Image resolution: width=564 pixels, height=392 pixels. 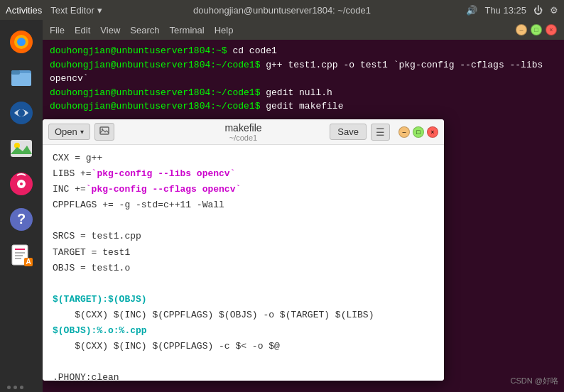 What do you see at coordinates (141, 30) in the screenshot?
I see `terminal-menu: File Edit View Search Terminal Help` at bounding box center [141, 30].